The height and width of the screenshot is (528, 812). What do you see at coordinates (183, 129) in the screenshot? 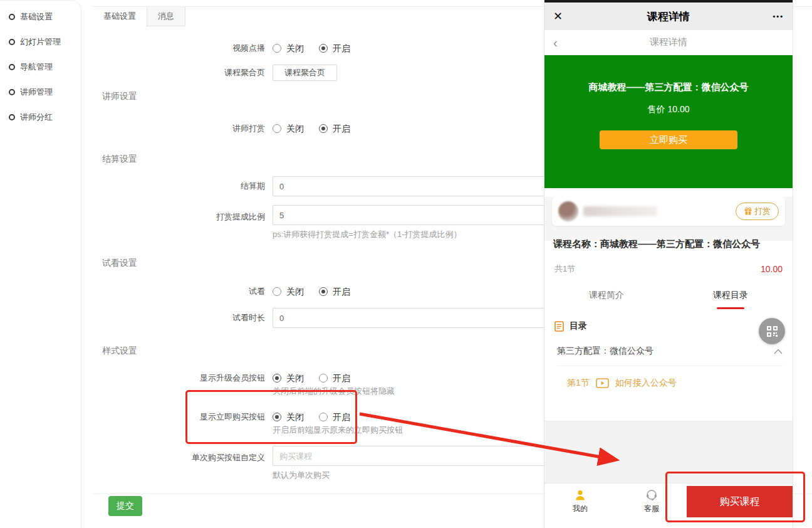
I see `field-label: 讲师打赏` at bounding box center [183, 129].